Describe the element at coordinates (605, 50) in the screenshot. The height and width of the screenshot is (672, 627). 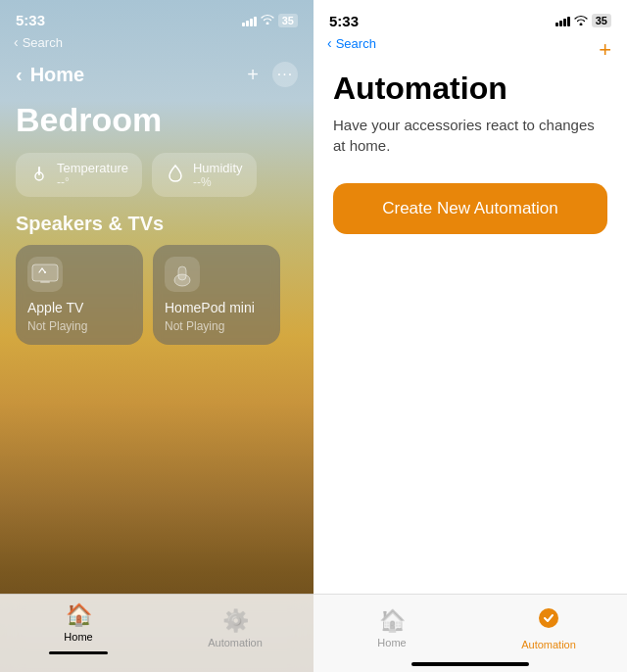
I see `add-button-right: +` at that location.